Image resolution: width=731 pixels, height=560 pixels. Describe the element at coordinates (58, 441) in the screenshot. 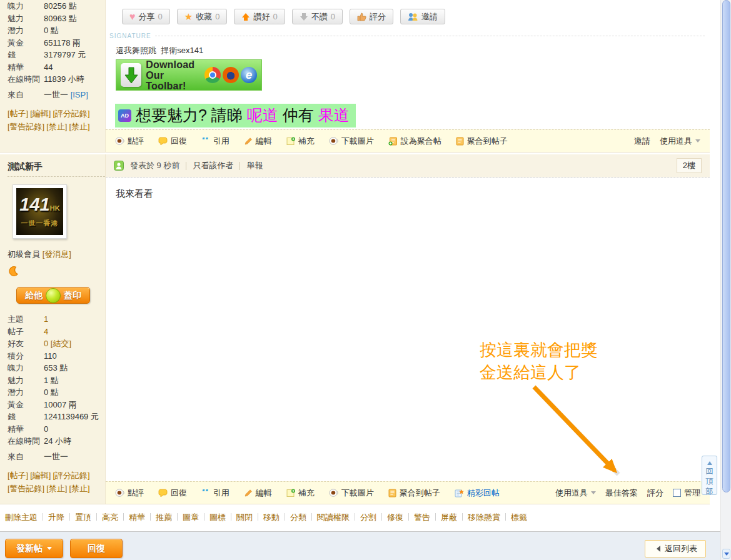

I see `stat-value: 24 小時` at that location.